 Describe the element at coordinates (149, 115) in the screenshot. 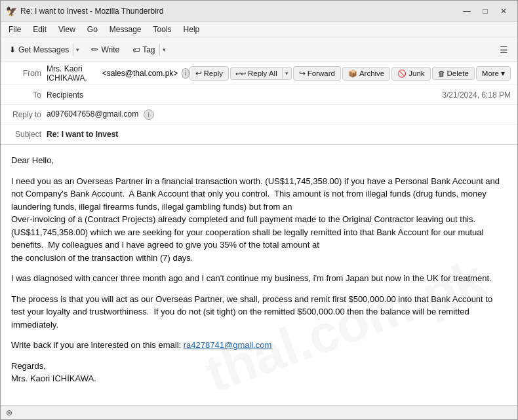

I see `reply-to-contact-icon: i` at that location.